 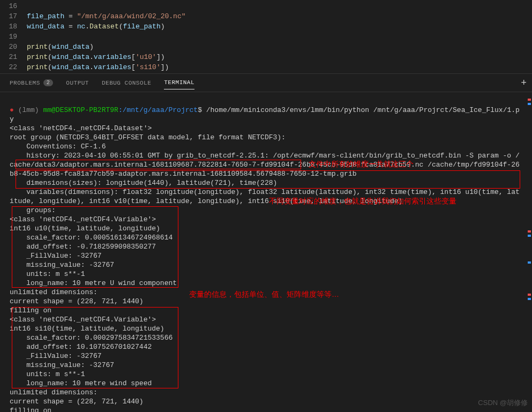 I want to click on output-line: add_offset: -0.7182599098350277, so click(x=83, y=246).